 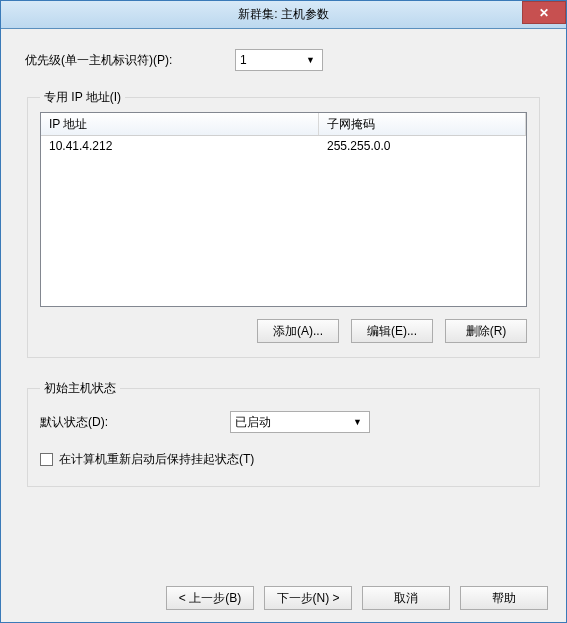 I want to click on window-title: 新群集: 主机参数, so click(x=284, y=14).